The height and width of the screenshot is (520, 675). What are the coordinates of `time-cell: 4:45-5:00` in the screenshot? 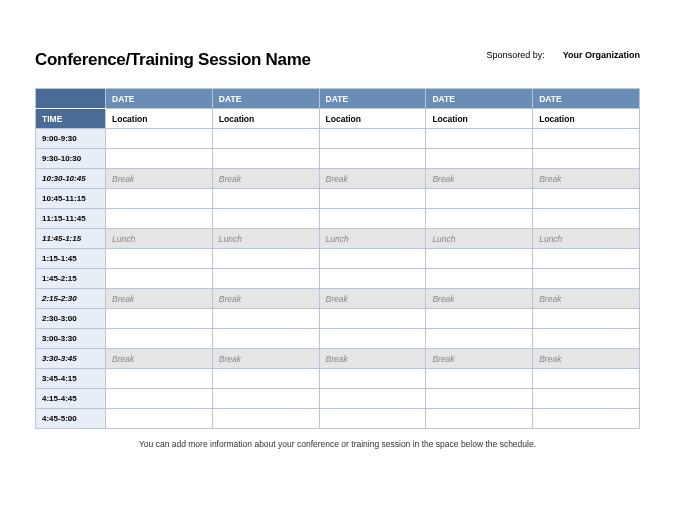 It's located at (71, 419).